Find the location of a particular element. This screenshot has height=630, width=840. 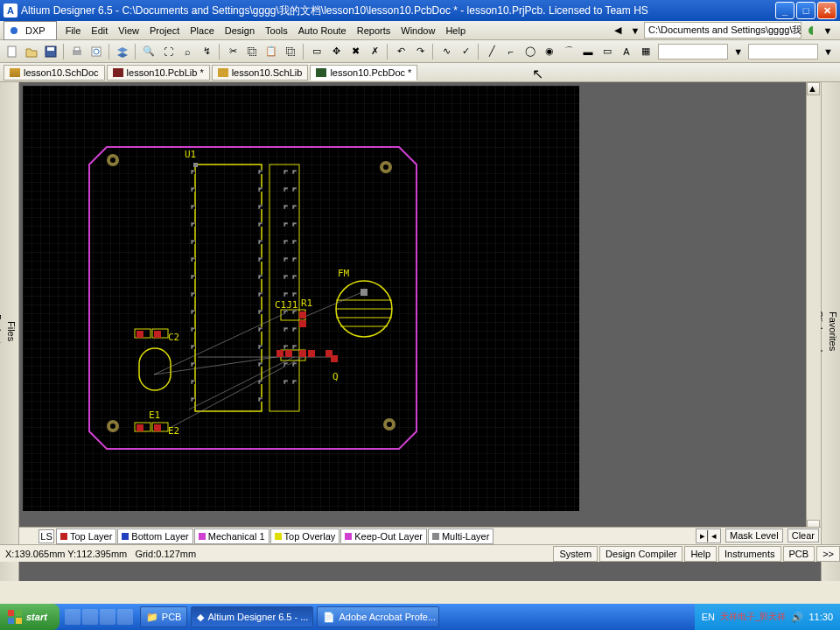

tab-pcblib: lesson10.PcbLib * is located at coordinates (158, 73).